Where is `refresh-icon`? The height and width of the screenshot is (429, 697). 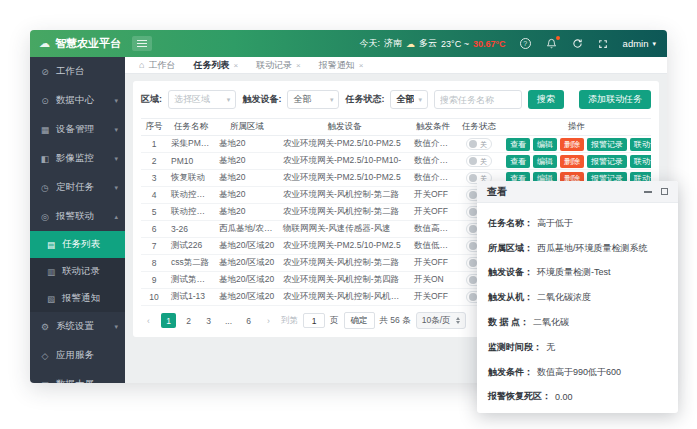 refresh-icon is located at coordinates (578, 44).